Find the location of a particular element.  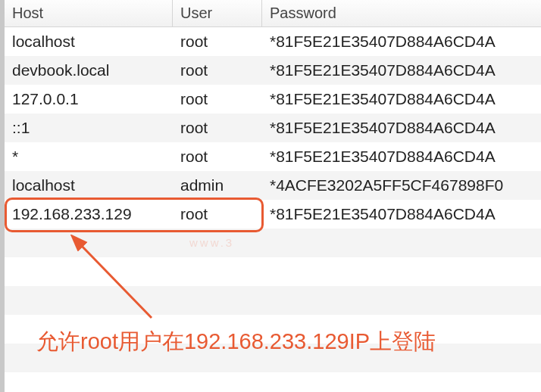

cell-host: 127.0.0.1 is located at coordinates (89, 99).